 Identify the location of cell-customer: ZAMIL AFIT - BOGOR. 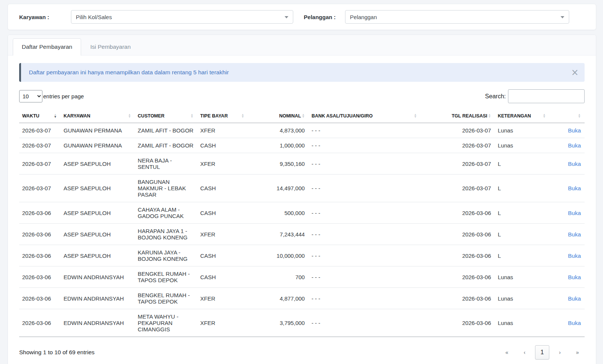
(166, 146).